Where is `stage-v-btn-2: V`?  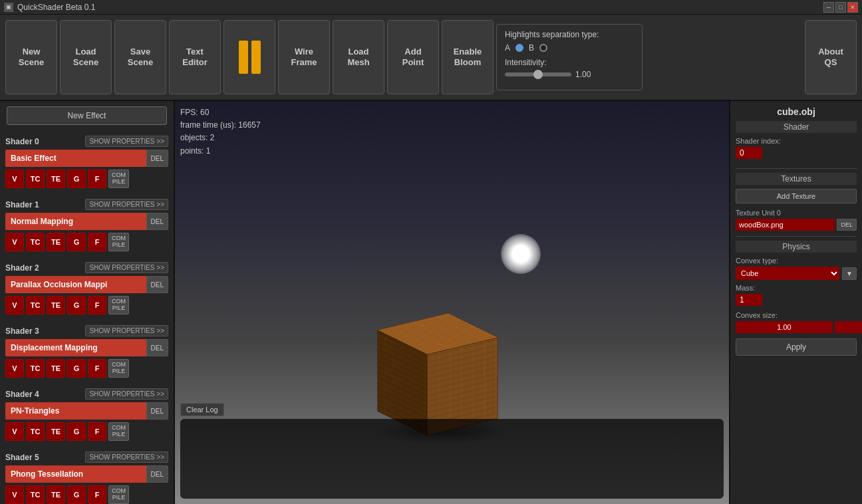
stage-v-btn-2: V is located at coordinates (15, 305).